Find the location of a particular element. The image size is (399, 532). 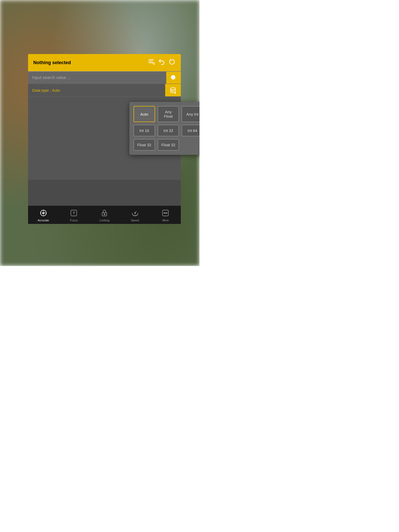

speed-icon is located at coordinates (135, 213).